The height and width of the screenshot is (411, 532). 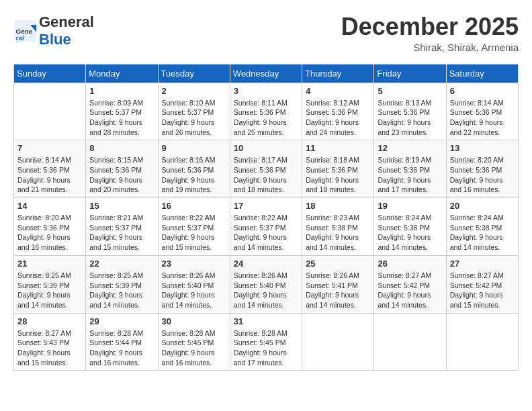 What do you see at coordinates (410, 169) in the screenshot?
I see `calendar-cell: 12Sunrise: 8:19 AM Sunset: 5:36 PM Dayli…` at bounding box center [410, 169].